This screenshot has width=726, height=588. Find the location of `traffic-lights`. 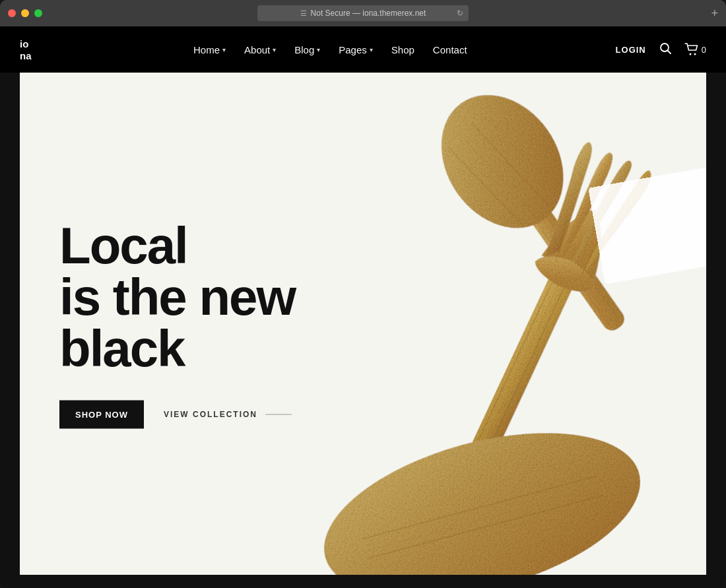

traffic-lights is located at coordinates (25, 13).